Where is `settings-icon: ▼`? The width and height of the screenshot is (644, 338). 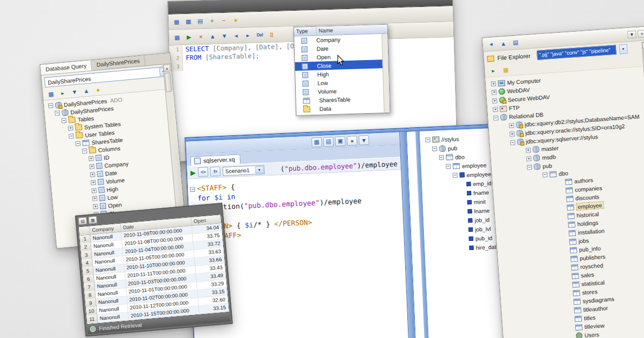
settings-icon: ▼ is located at coordinates (364, 141).